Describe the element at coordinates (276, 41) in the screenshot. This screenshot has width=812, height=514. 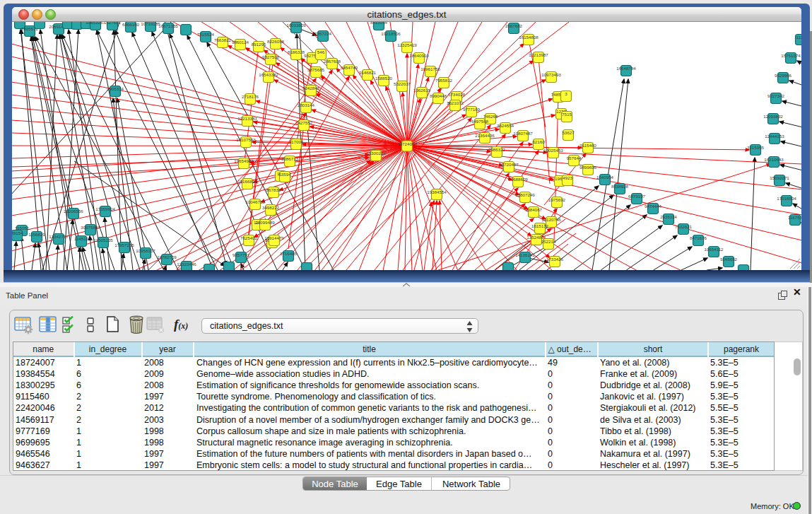
I see `svg-text: 8226058` at that location.